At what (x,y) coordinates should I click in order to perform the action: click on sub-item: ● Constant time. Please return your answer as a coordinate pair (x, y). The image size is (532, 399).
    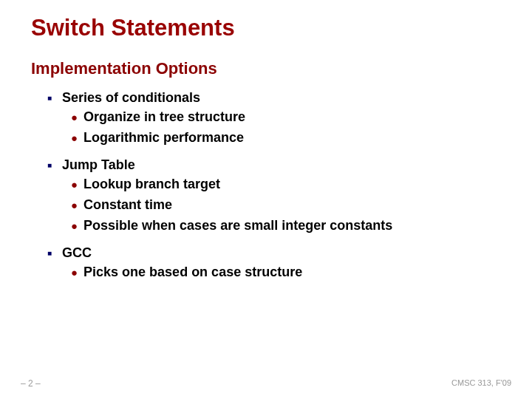
    Looking at the image, I should click on (286, 205).